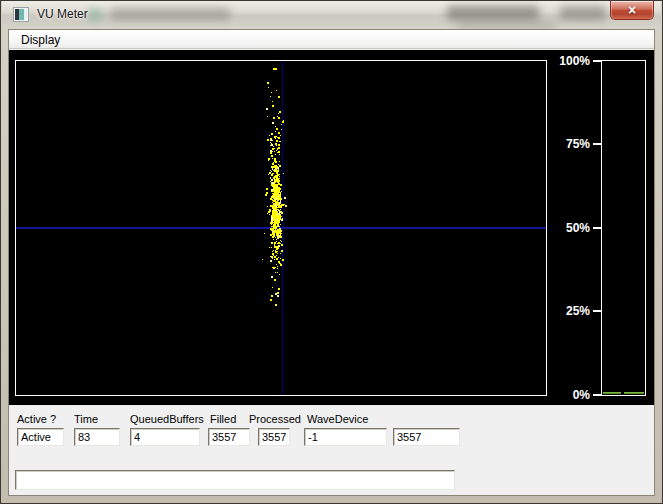 The width and height of the screenshot is (663, 504). Describe the element at coordinates (346, 437) in the screenshot. I see `field-wavedevice` at that location.